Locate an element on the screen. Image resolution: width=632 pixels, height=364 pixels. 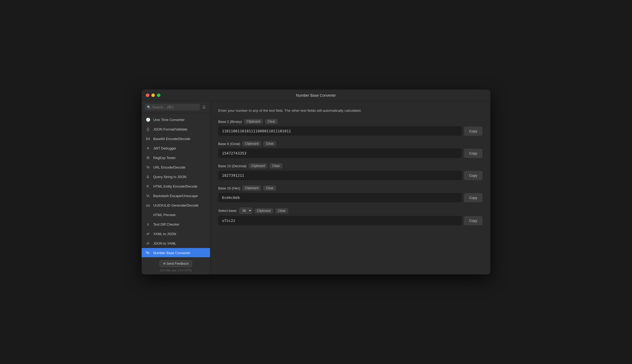
section-label-base16: Base 16 (Hex) is located at coordinates (229, 188).